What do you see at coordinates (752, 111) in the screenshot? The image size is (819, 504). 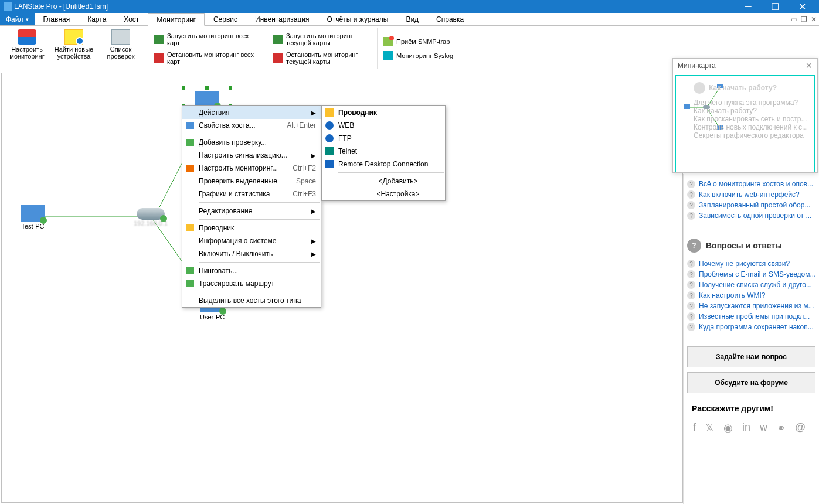 I see `help-panel-obscured: Как начать работу? Для чего нужна эта пр…` at bounding box center [752, 111].